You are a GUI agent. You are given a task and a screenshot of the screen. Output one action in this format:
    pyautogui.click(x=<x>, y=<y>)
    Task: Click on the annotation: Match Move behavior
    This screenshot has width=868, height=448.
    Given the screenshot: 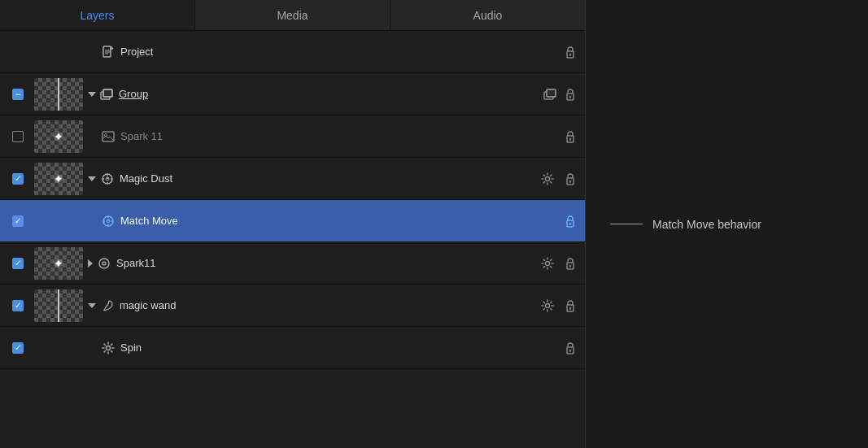 What is the action you would take?
    pyautogui.click(x=686, y=224)
    